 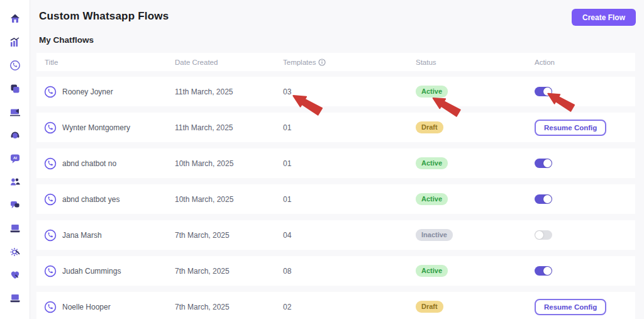 I want to click on create-flow-button: Create Flow, so click(x=604, y=18).